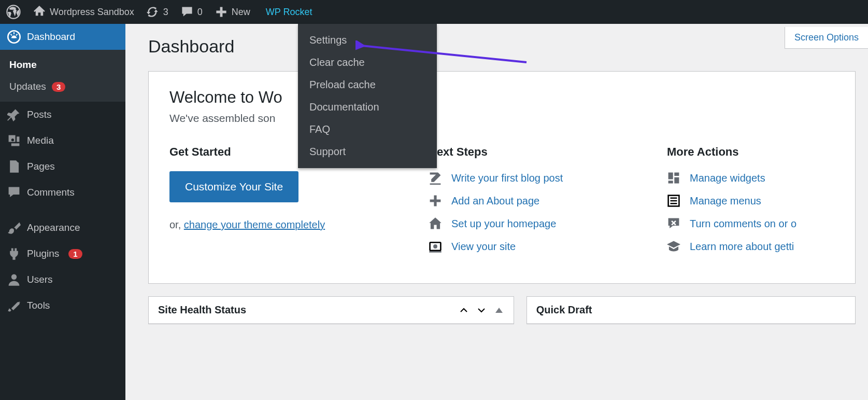  I want to click on next-steps-heading: Next Steps, so click(532, 152).